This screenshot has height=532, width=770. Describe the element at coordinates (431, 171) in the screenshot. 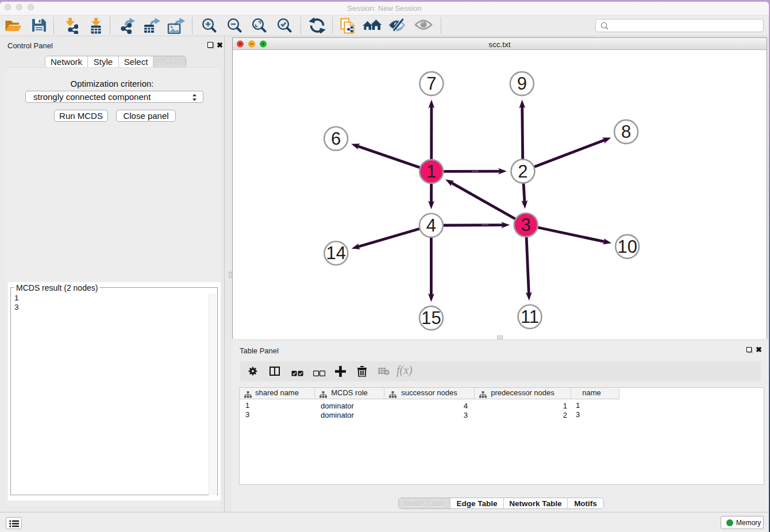

I see `svg-text: 1` at that location.